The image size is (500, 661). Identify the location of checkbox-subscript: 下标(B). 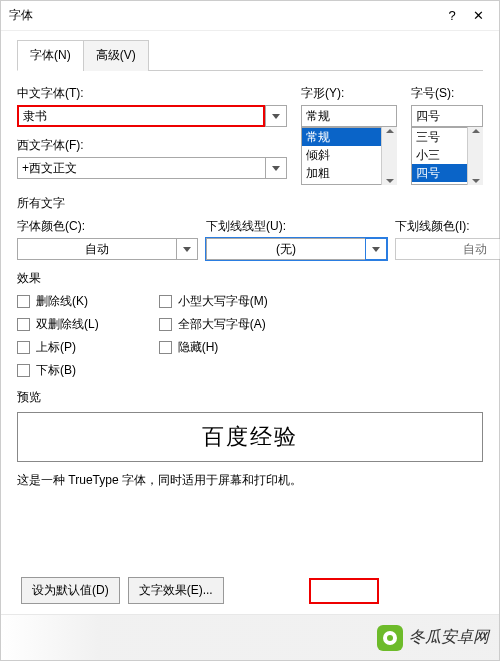
(58, 370).